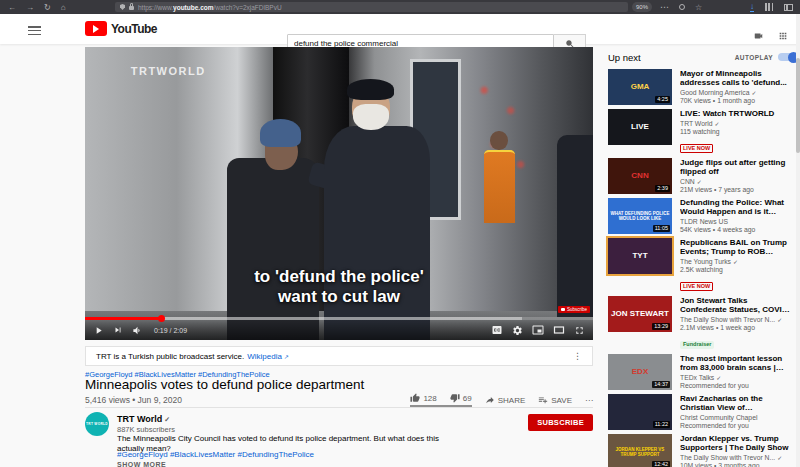 The width and height of the screenshot is (800, 467). Describe the element at coordinates (798, 106) in the screenshot. I see `scrollbar-thumb` at that location.